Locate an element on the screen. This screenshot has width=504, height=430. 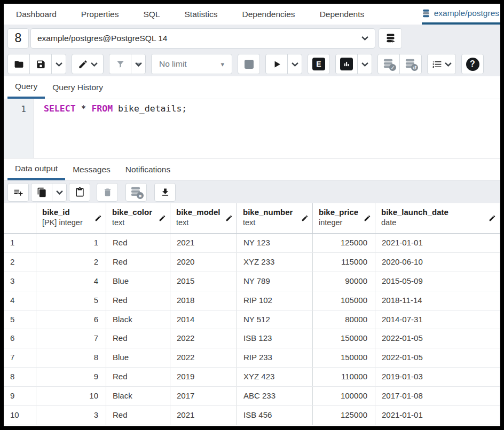
column-header-bike_model: bike_modeltext is located at coordinates (204, 218).